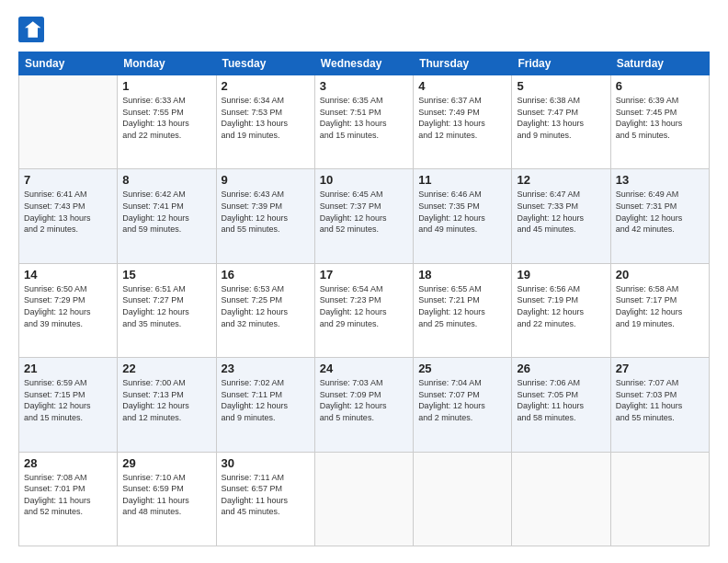 The width and height of the screenshot is (728, 563). I want to click on calendar-cell: 14Sunrise: 6:50 AM Sunset: 7:29 PM Dayli…, so click(68, 310).